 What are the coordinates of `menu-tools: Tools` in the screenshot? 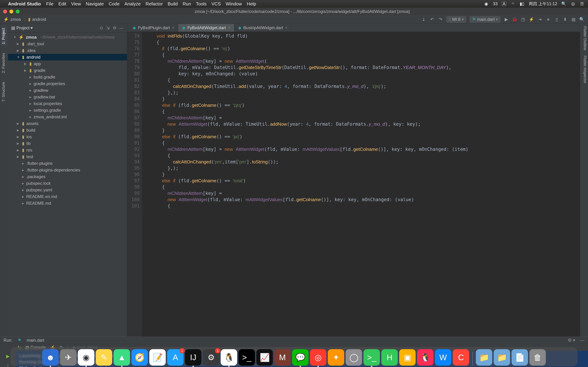 It's located at (201, 4).